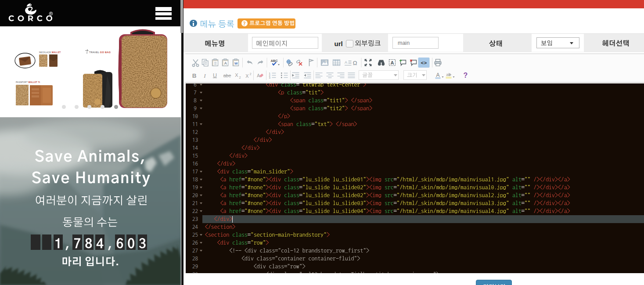 The height and width of the screenshot is (285, 644). I want to click on svg-text: W, so click(236, 63).